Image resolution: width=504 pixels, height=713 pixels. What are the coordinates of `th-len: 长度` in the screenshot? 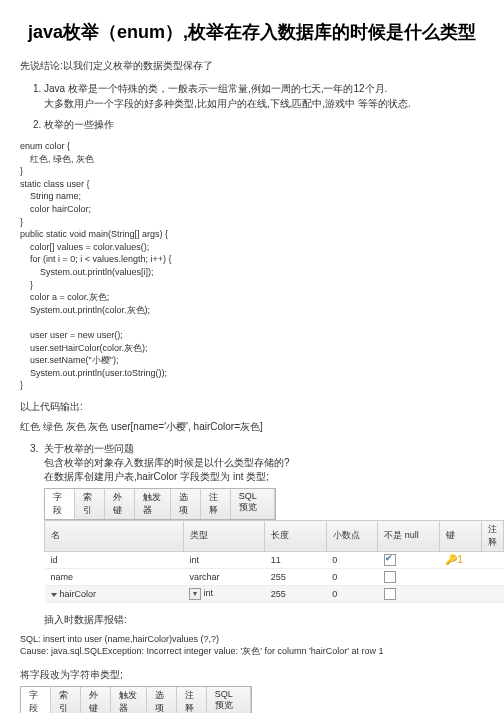 It's located at (296, 536).